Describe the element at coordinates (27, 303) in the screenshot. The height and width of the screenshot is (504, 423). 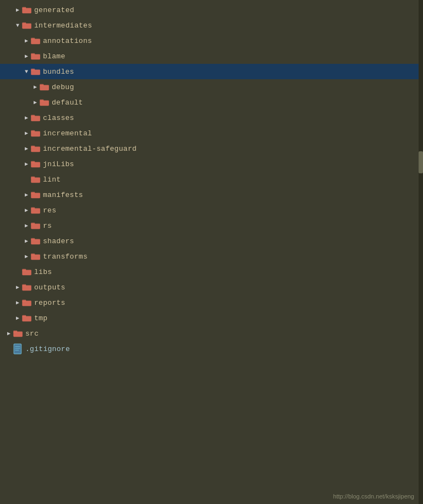
I see `folder-icon-reports` at that location.